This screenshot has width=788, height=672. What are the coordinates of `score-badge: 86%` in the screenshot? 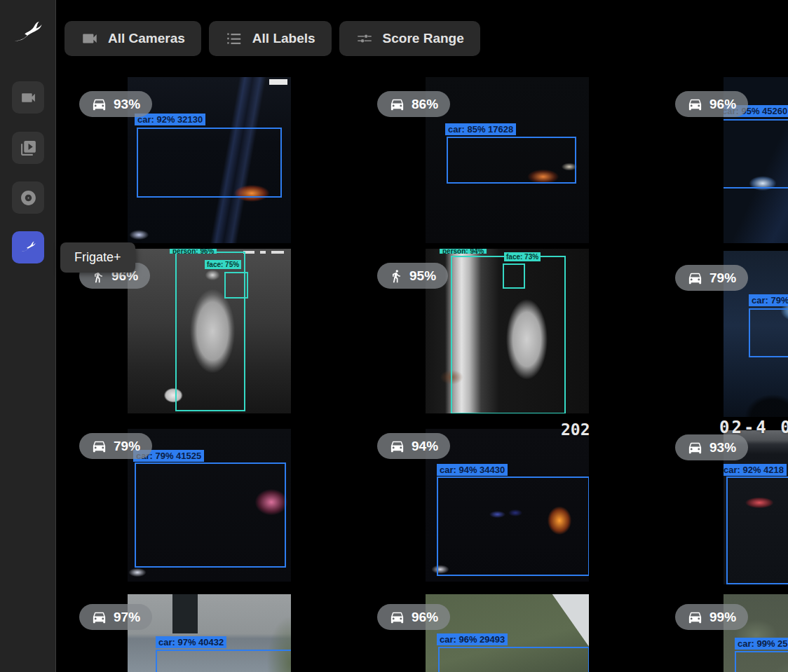 It's located at (414, 104).